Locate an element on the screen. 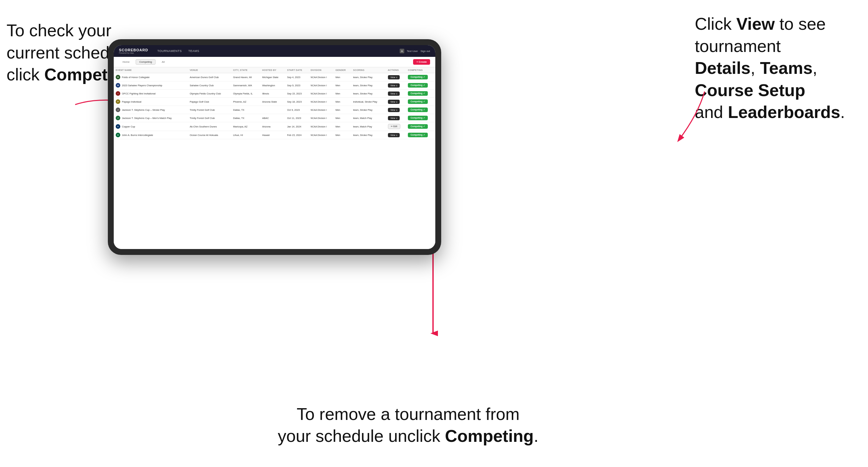 The width and height of the screenshot is (868, 467). cell-event: I OFCC Fighting Illini Invitational is located at coordinates (151, 94).